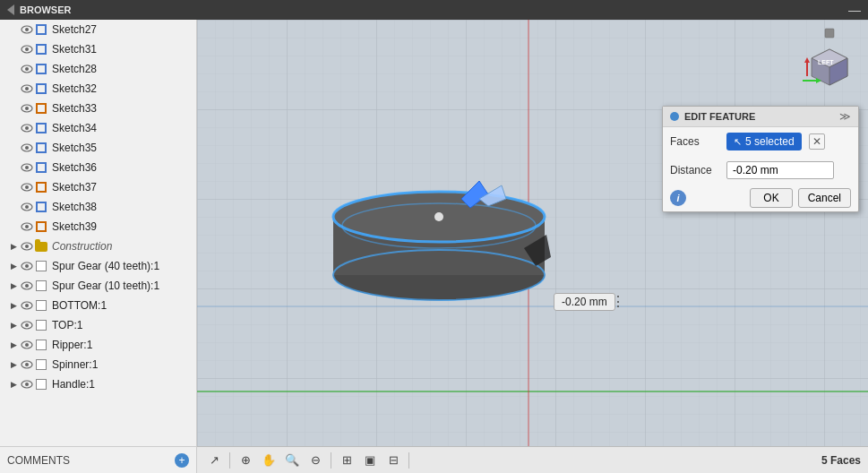 This screenshot has height=473, width=868. I want to click on tooltip-menu-icon: ⋮, so click(618, 301).